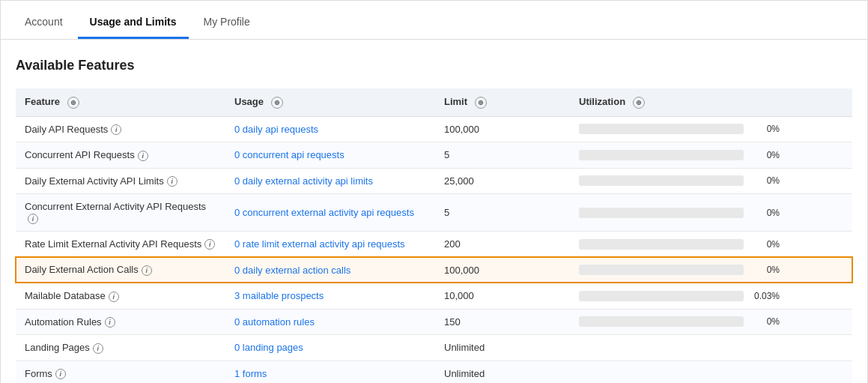  Describe the element at coordinates (304, 181) in the screenshot. I see `usage-link: 0 daily external activity api limits` at that location.